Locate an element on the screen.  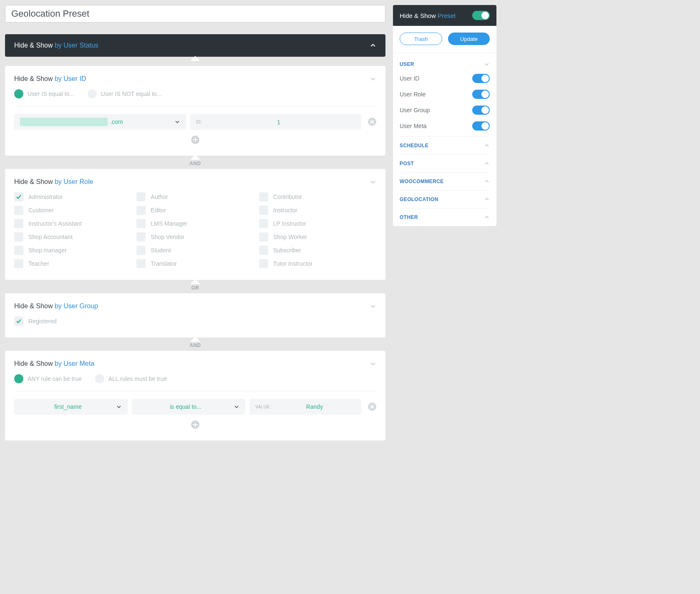
section-user: USER is located at coordinates (445, 64).